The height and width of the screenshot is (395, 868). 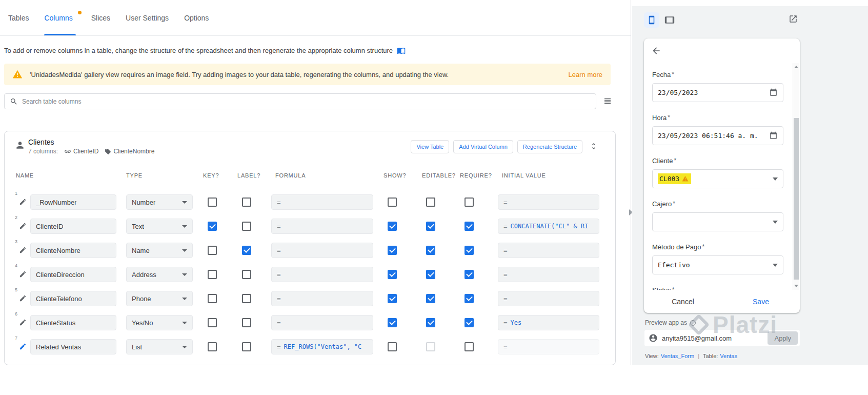 I want to click on column-name-field: ClienteDireccion, so click(x=73, y=274).